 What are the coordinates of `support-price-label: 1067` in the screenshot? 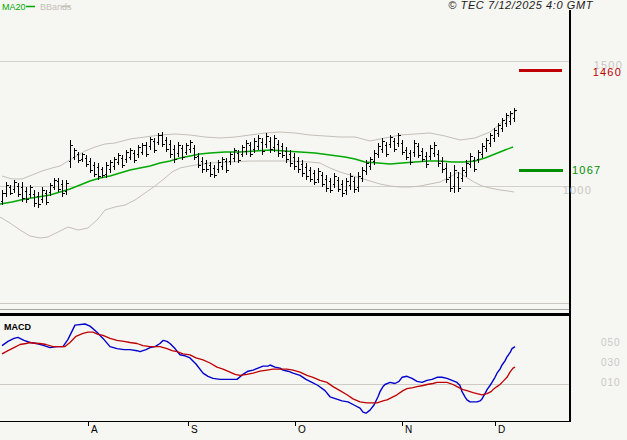 It's located at (586, 170).